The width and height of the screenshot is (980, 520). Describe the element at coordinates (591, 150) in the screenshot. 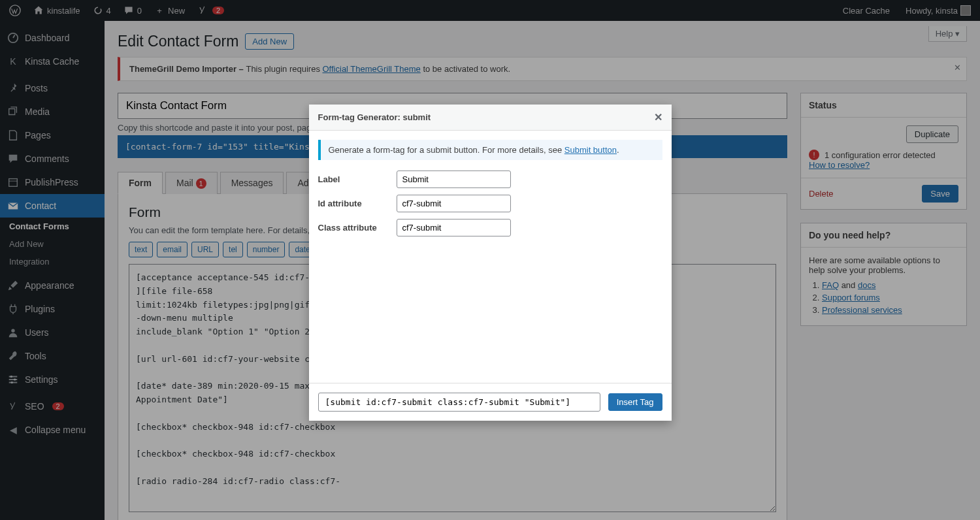

I see `submit-button-doc-link: Submit button` at that location.